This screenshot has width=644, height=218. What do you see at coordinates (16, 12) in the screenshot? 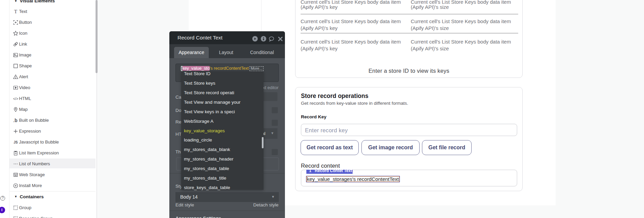
I see `svg-text: T` at bounding box center [16, 12].